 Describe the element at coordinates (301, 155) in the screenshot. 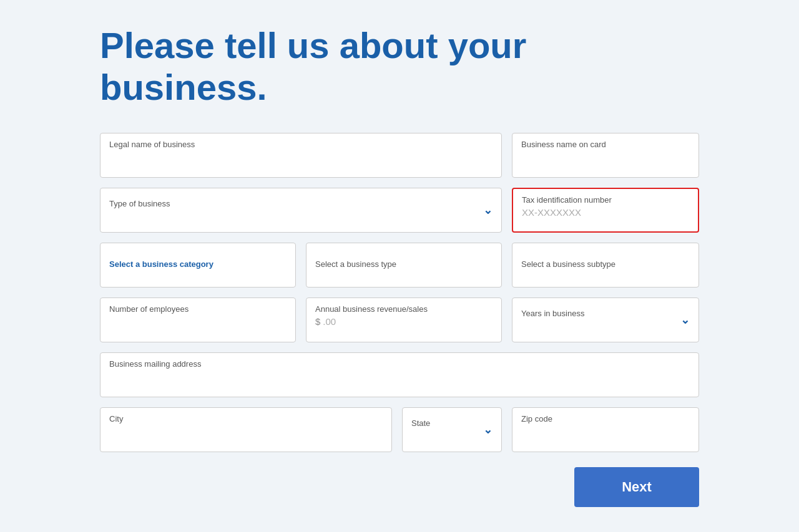

I see `legal-name-field: Legal name of business` at that location.